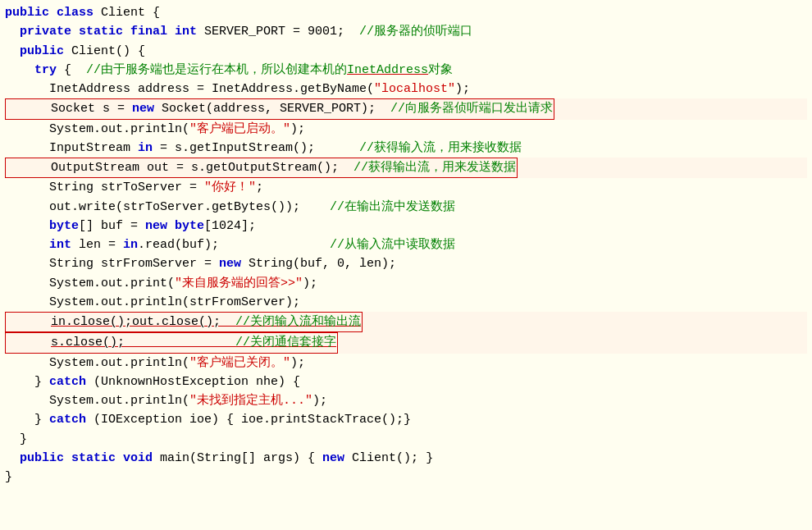 The height and width of the screenshot is (530, 812). I want to click on code-line-7: System.out.println("客户端已启动。");, so click(406, 130).